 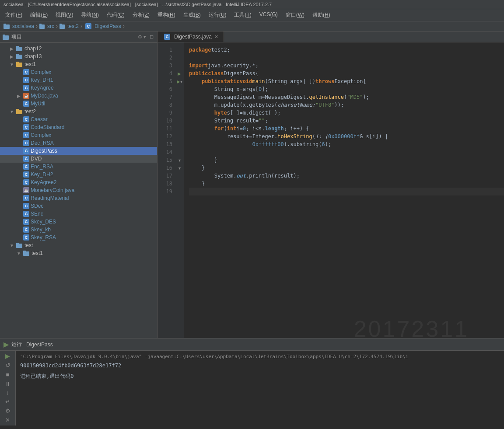 What do you see at coordinates (26, 72) in the screenshot?
I see `class-icon-complex1: C` at bounding box center [26, 72].